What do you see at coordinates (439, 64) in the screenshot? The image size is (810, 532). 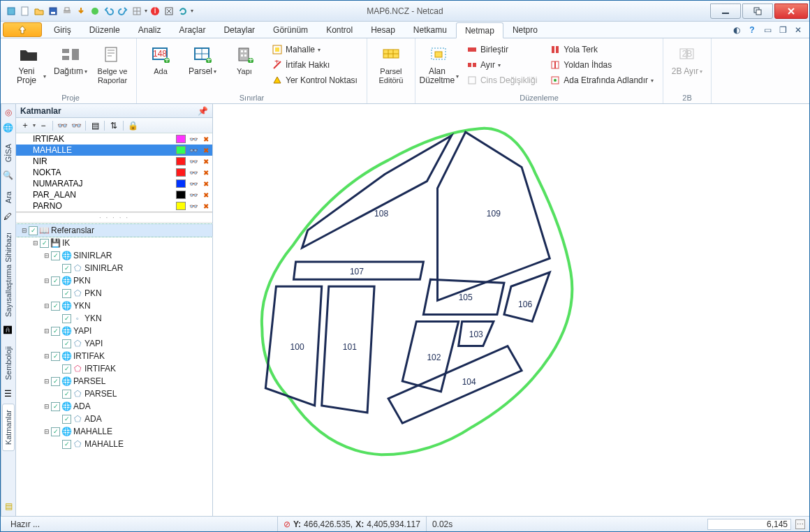 I see `ribbon-alan: Alan Düzeltme▾` at bounding box center [439, 64].